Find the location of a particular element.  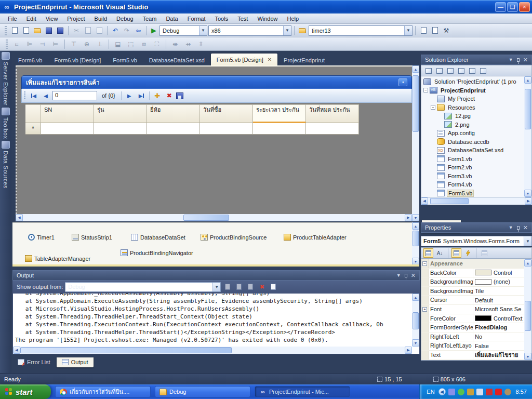

output-hscrollbar: ◀ ▶ is located at coordinates (212, 350).